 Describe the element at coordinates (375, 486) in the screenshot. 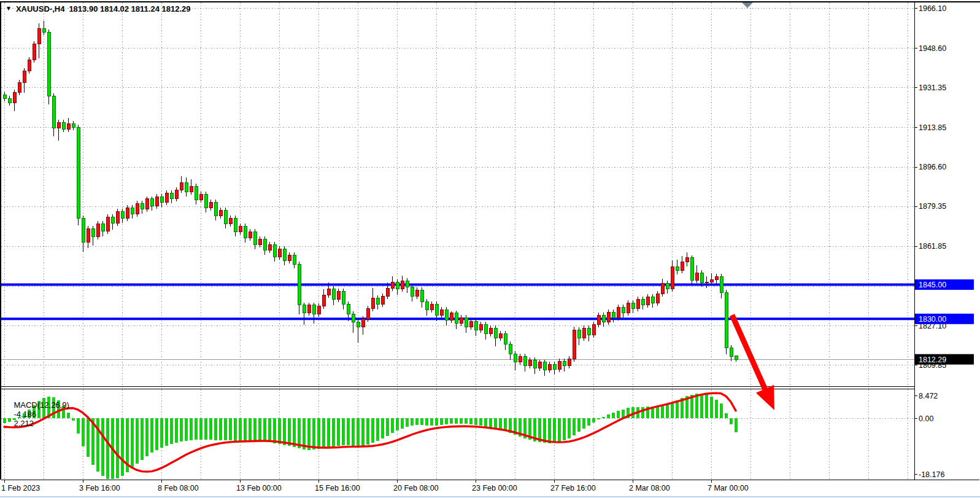

I see `time-axis: 1 Feb 20233 Feb 16:008 Feb 08:0013 Feb 0…` at that location.